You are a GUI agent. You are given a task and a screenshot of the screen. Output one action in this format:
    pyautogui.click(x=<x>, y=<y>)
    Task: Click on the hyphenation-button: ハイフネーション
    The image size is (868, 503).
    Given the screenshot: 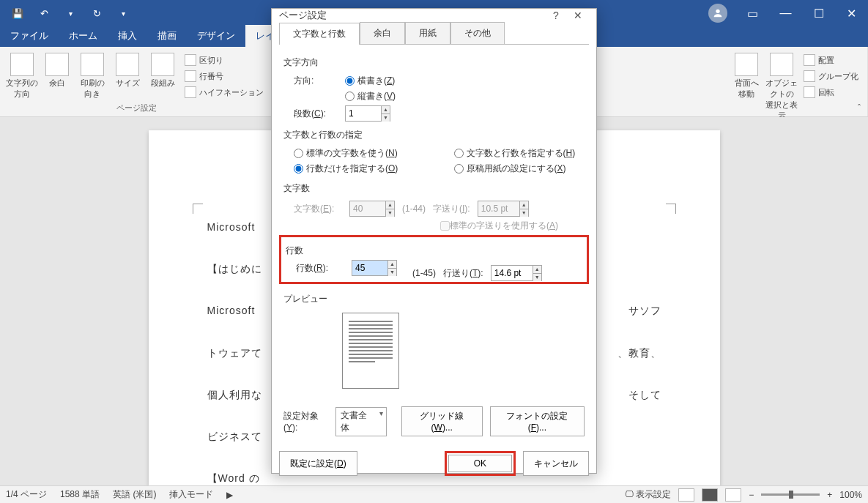 What is the action you would take?
    pyautogui.click(x=224, y=92)
    